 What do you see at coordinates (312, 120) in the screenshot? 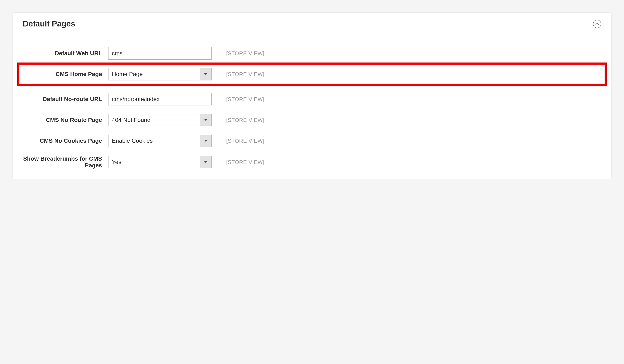
I see `row-cms-no-route-page: CMS No Route Page 404 Not Found [STORE V…` at bounding box center [312, 120].